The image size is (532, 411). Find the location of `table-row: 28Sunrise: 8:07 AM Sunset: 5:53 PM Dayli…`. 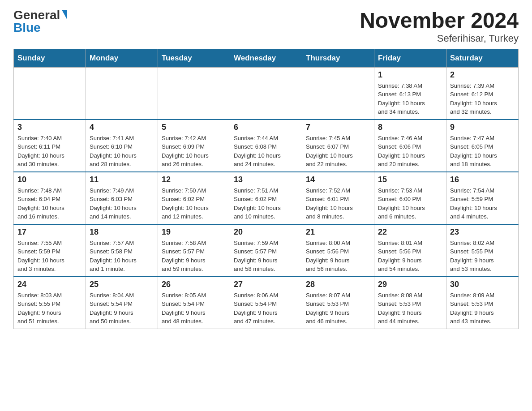

table-row: 28Sunrise: 8:07 AM Sunset: 5:53 PM Dayli… is located at coordinates (339, 303).